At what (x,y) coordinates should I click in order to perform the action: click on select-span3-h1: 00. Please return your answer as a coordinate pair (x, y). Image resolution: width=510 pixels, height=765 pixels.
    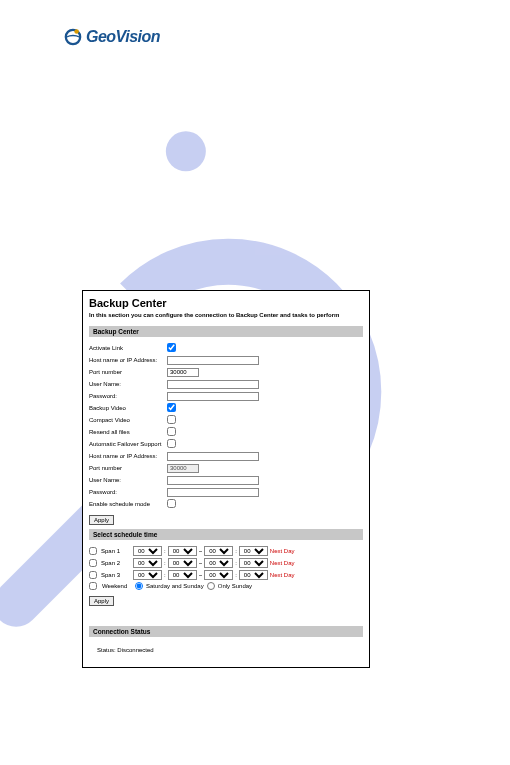
    Looking at the image, I should click on (148, 575).